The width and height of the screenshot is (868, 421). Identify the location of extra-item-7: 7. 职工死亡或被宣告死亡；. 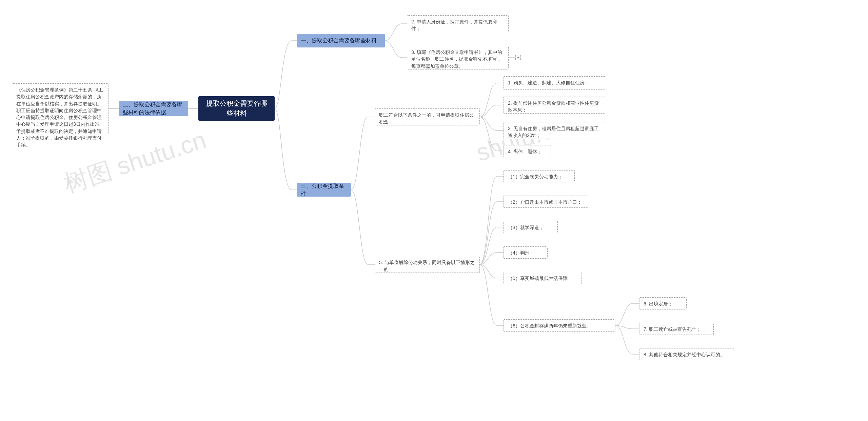
(676, 329).